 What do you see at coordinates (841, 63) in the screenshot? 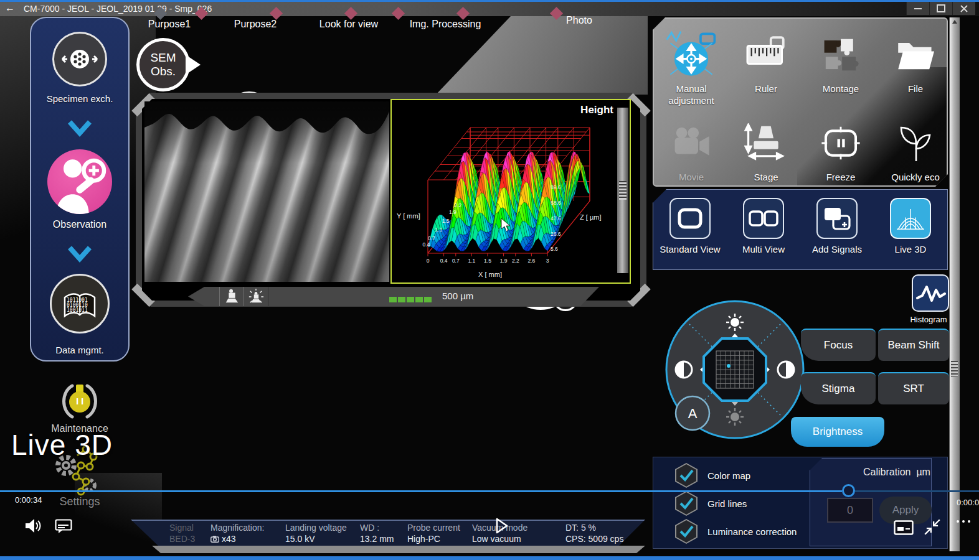
I see `tool-montage: Montage` at bounding box center [841, 63].